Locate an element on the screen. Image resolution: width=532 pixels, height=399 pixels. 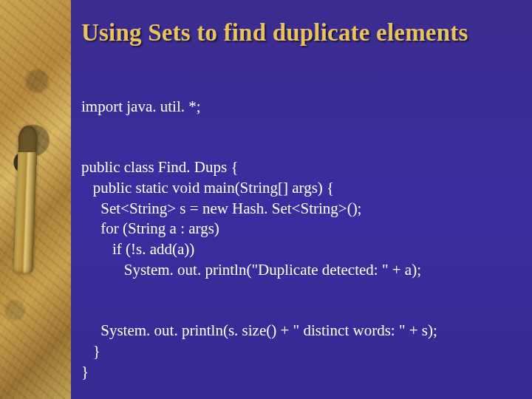
decorative-sidebar is located at coordinates (35, 200).